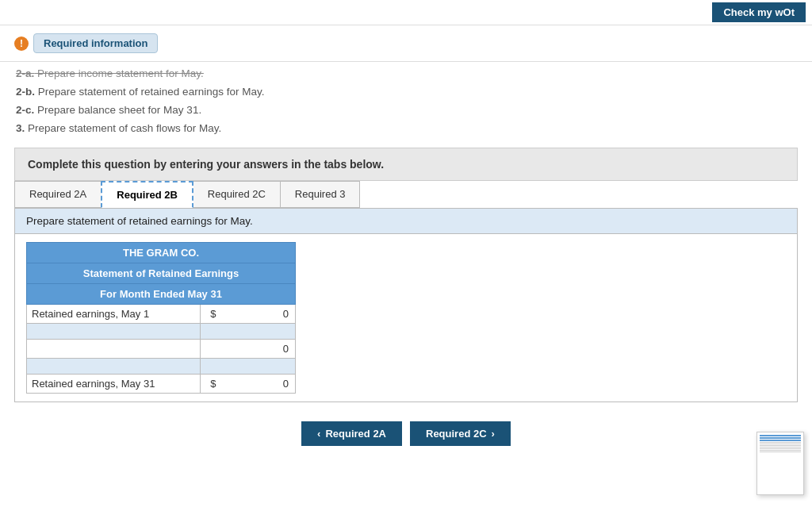  I want to click on table-row-value0: 0, so click(162, 348).